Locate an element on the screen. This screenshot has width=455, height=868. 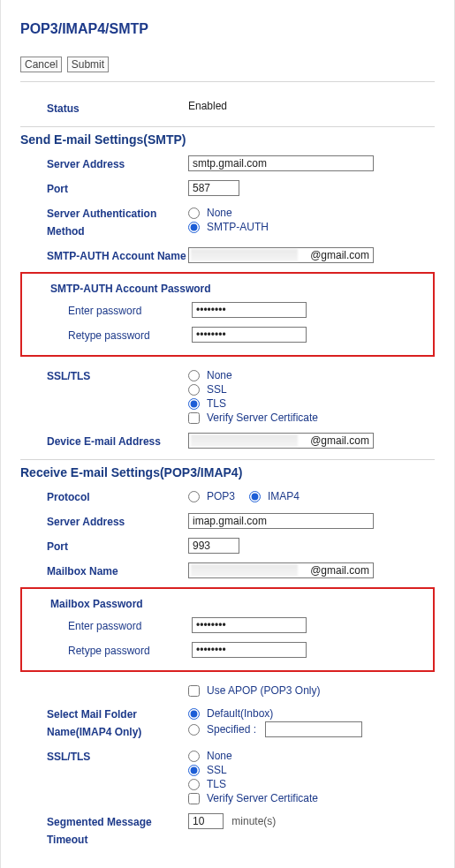
smtp-password-box: SMTP-AUTH Account Password Enter passwor… is located at coordinates (228, 314).